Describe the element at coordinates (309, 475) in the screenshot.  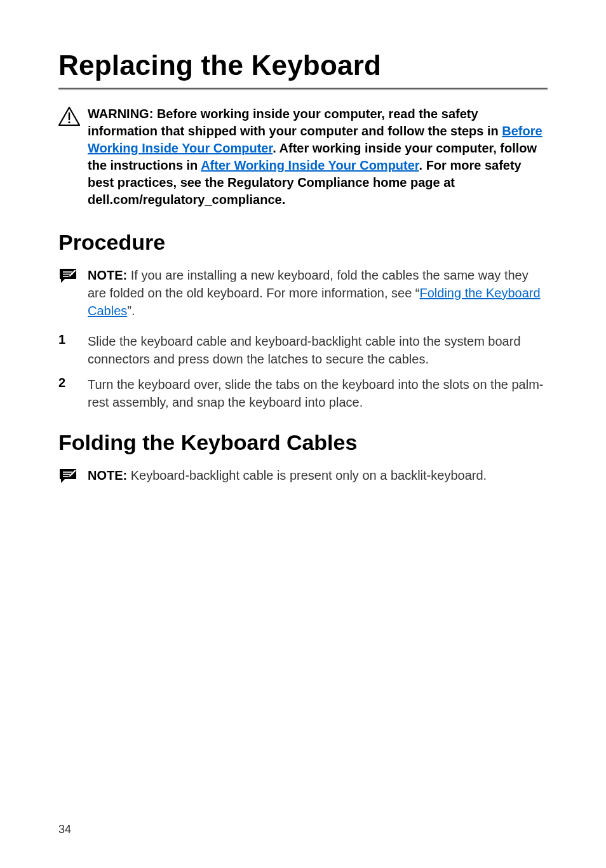
I see `note-2-body: Keyboard-backlight cable is present only…` at that location.